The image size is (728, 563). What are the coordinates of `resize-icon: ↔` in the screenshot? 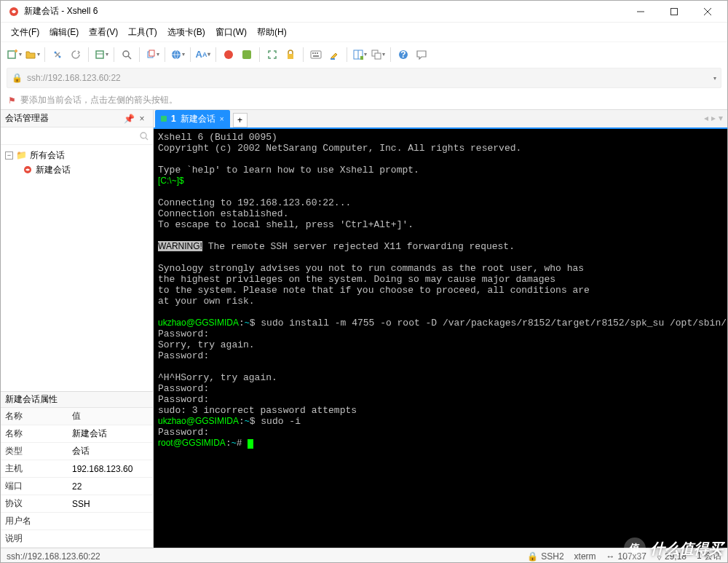 It's located at (611, 556).